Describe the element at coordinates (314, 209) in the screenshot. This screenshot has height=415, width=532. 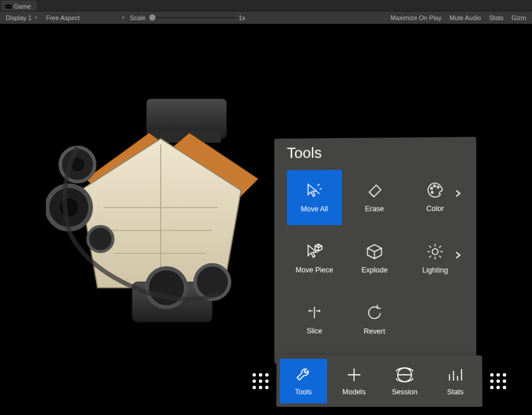
I see `tool-label: Move All` at that location.